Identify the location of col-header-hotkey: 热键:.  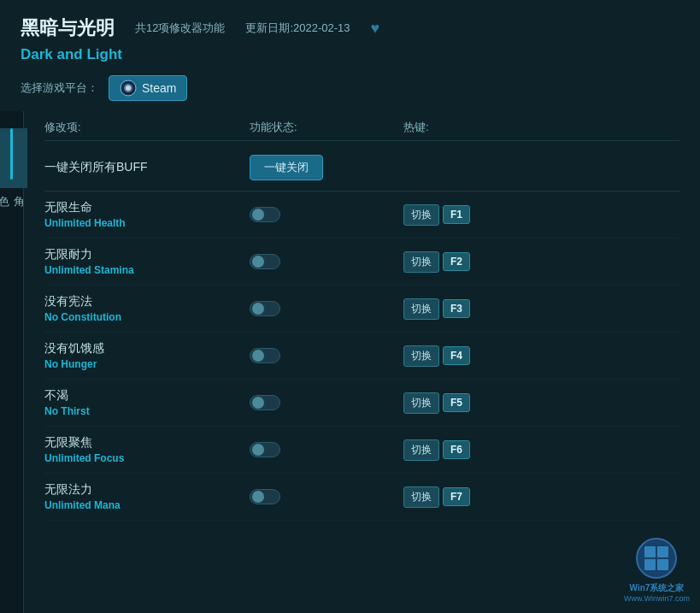
(489, 127).